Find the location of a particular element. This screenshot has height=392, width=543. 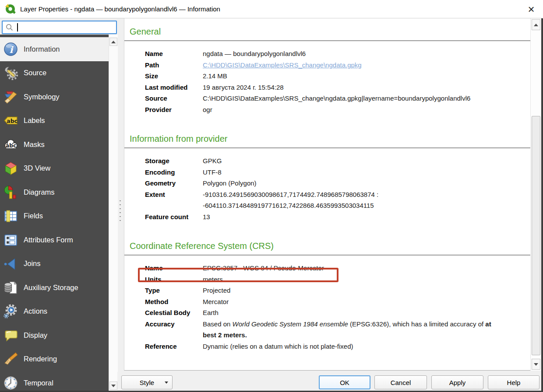

property-label: Encoding is located at coordinates (174, 172).